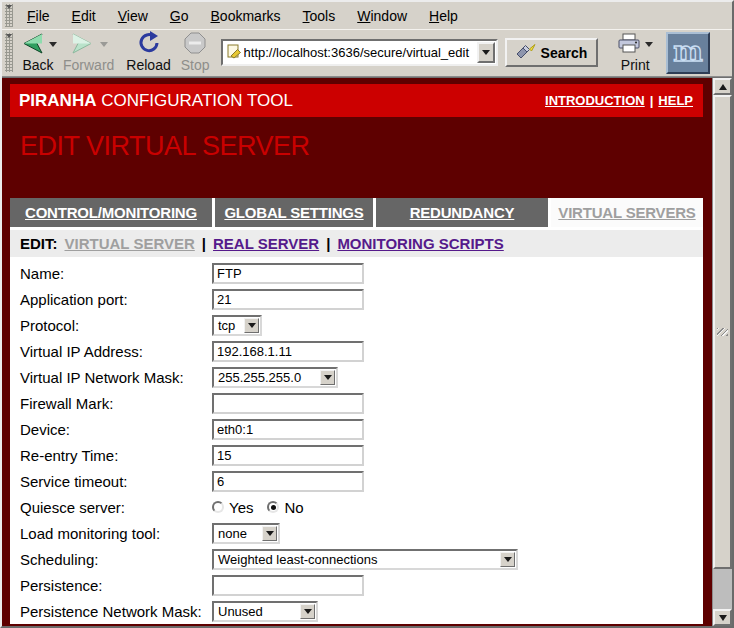 The height and width of the screenshot is (628, 734). Describe the element at coordinates (688, 53) in the screenshot. I see `mozilla-m-icon: m` at that location.